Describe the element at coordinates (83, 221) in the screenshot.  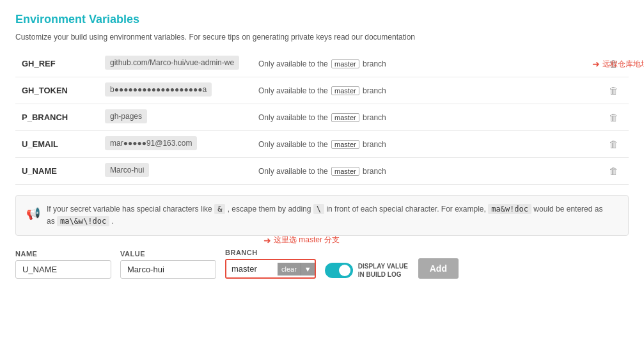
I see `notice-code-escaped: ma\&w\!doc` at that location.